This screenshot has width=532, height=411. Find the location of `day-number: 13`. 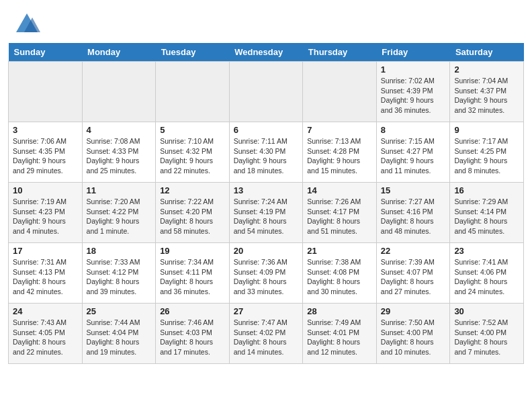

day-number: 13 is located at coordinates (266, 191).